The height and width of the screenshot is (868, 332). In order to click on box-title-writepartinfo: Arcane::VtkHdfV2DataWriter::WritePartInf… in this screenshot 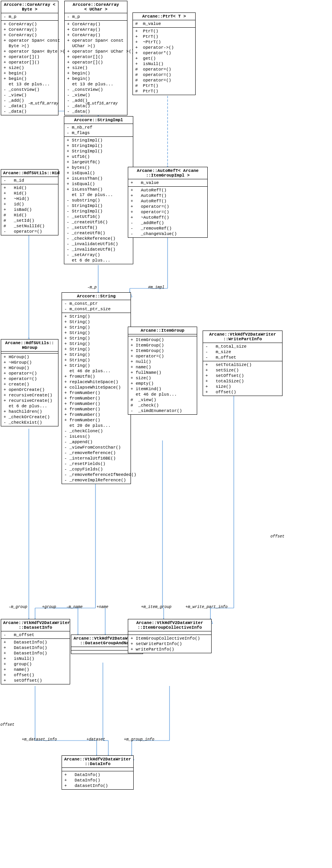, I will do `click(242, 337)`.